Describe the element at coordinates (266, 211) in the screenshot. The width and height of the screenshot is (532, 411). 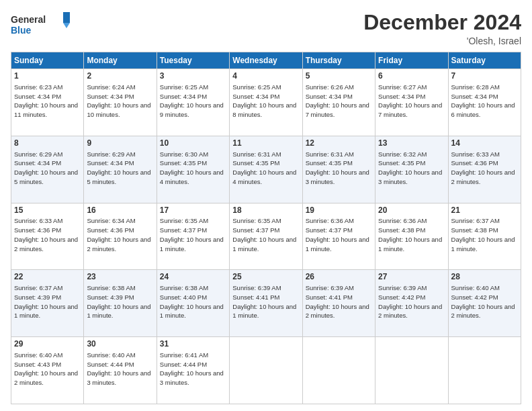
I see `day-number: 18` at that location.